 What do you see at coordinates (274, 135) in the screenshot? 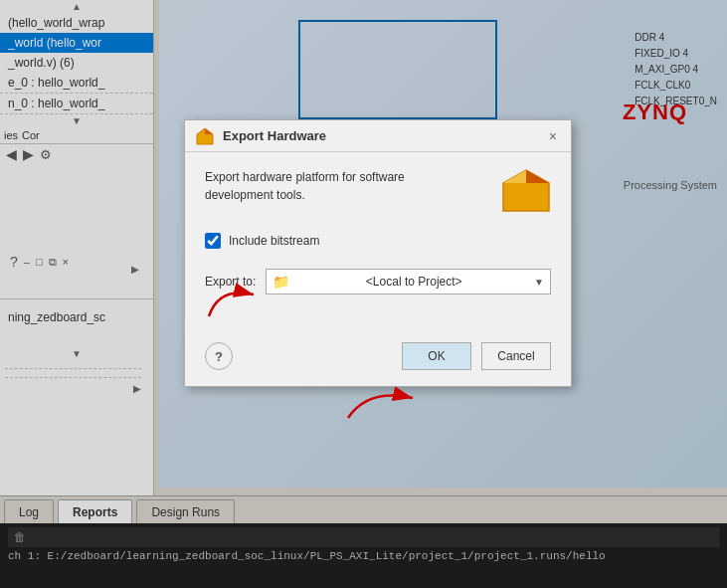
I see `dialog-title-text: Export Hardware` at bounding box center [274, 135].